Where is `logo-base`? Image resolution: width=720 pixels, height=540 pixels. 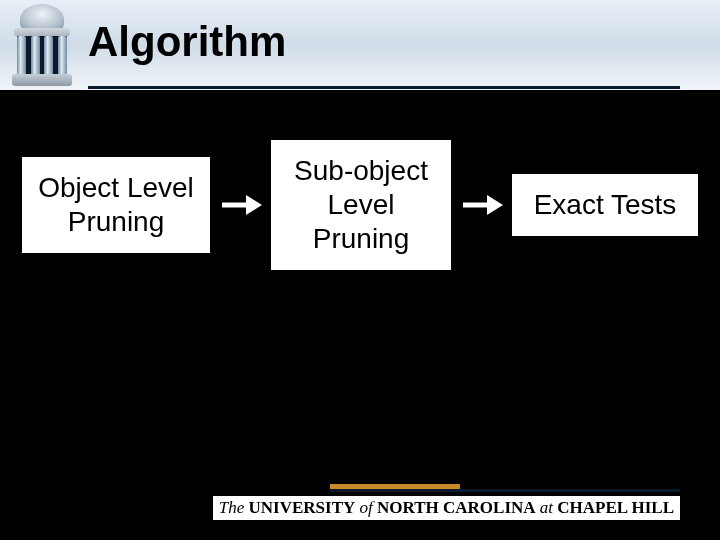 logo-base is located at coordinates (42, 80).